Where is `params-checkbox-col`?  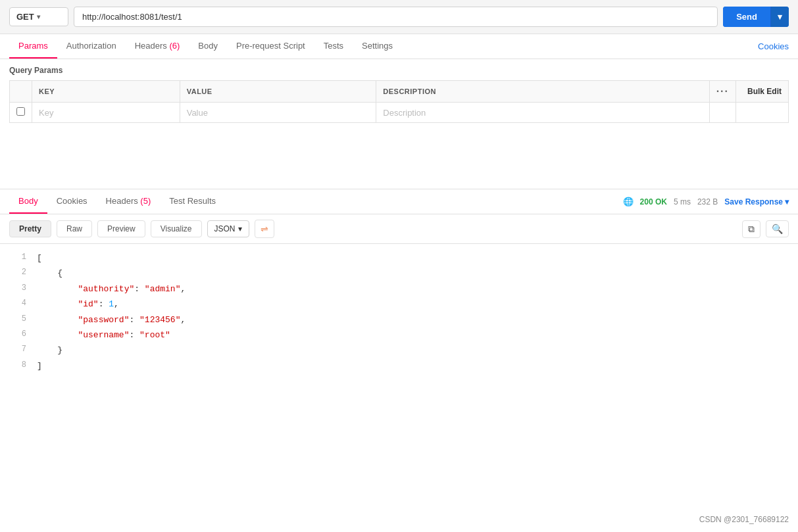
params-checkbox-col is located at coordinates (21, 92).